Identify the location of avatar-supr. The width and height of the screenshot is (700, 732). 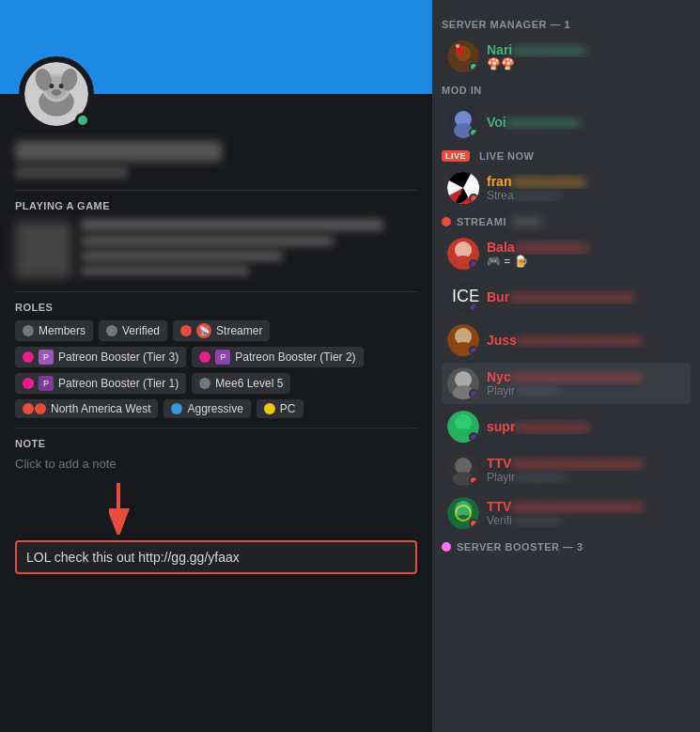
(463, 427).